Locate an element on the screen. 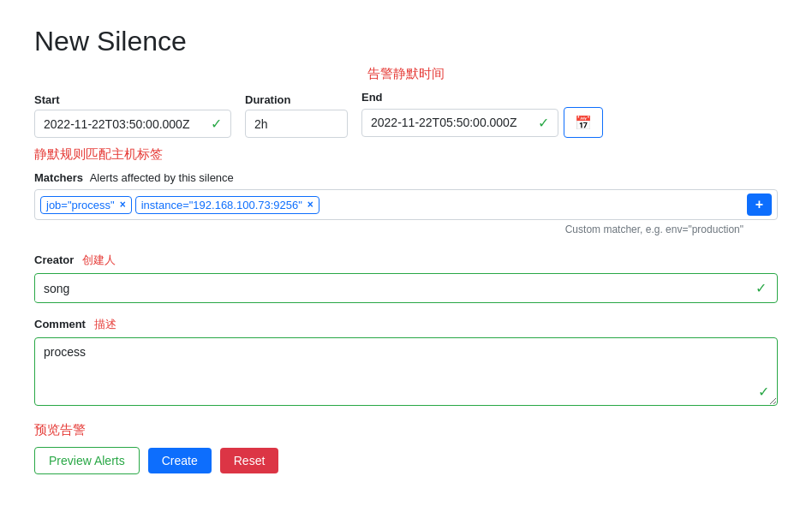  start-field-group: Start ✓ is located at coordinates (133, 116).